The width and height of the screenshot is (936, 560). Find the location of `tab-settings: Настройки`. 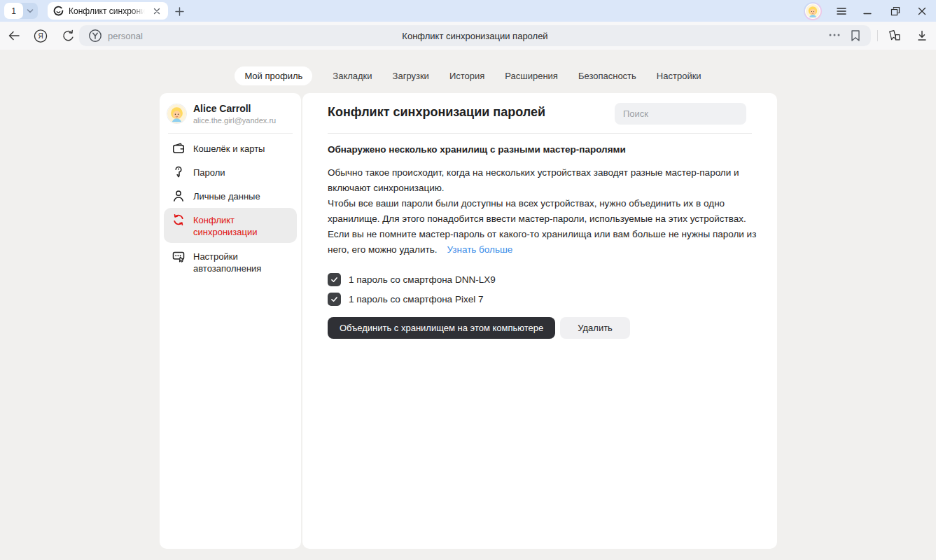

tab-settings: Настройки is located at coordinates (679, 76).